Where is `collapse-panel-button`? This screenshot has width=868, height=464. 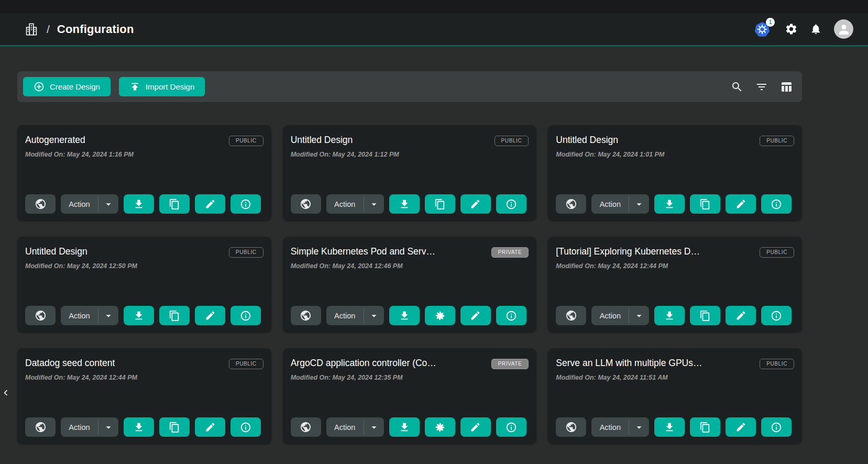
collapse-panel-button is located at coordinates (6, 393).